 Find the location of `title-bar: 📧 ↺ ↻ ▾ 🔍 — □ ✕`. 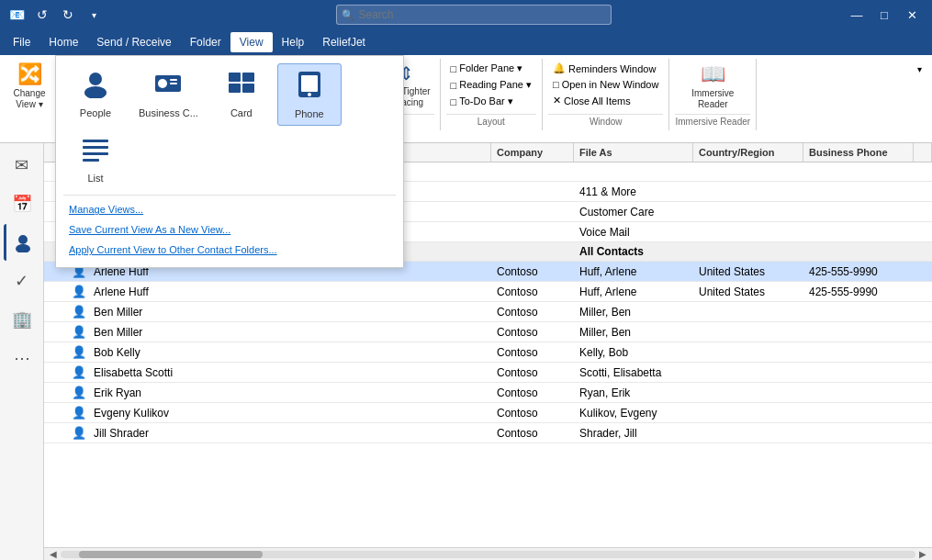

title-bar: 📧 ↺ ↻ ▾ 🔍 — □ ✕ is located at coordinates (466, 15).